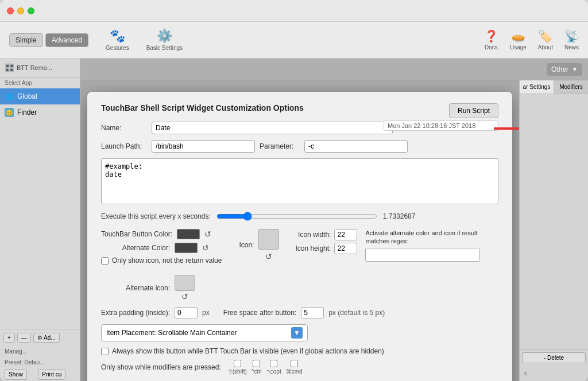 The image size is (588, 381). Describe the element at coordinates (9, 112) in the screenshot. I see `finder-icon: 😊` at that location.